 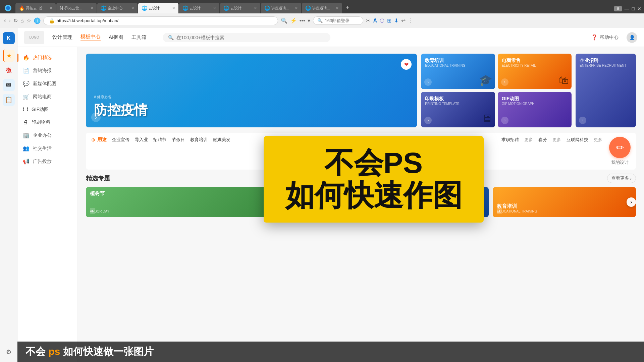 I want to click on home-button: ⌂, so click(x=22, y=21).